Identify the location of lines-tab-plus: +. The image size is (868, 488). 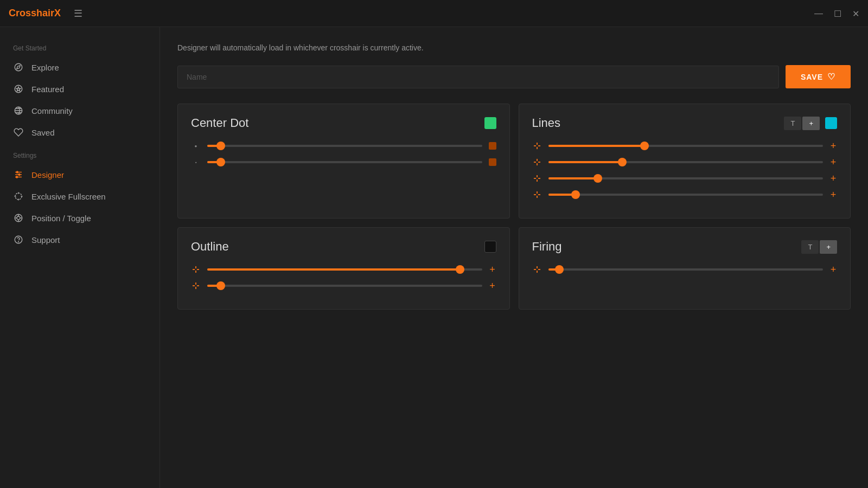
(811, 124).